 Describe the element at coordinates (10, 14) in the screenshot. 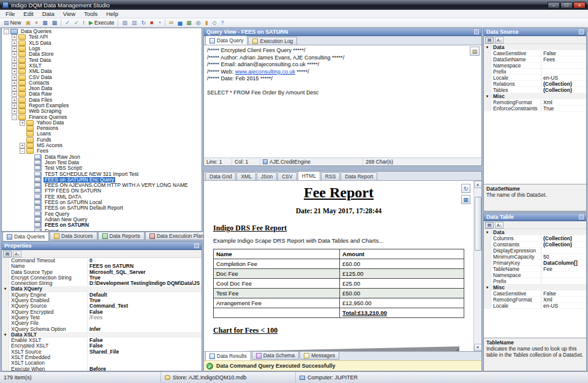

I see `menu-item: File` at that location.